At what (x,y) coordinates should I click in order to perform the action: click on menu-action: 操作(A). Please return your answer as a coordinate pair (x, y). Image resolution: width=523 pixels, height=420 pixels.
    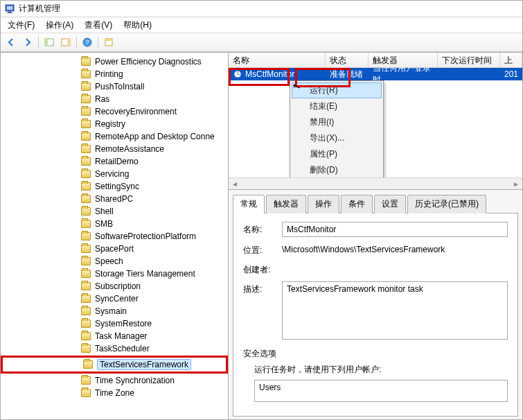
    Looking at the image, I should click on (60, 25).